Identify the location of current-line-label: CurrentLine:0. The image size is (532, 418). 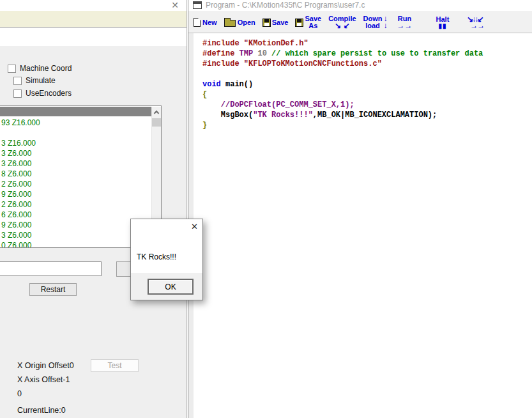
(42, 410).